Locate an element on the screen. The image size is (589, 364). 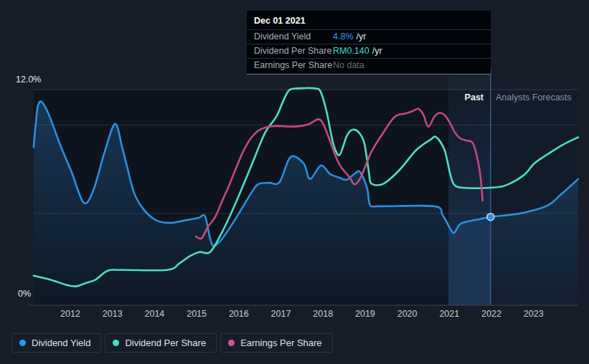
tooltip-row-value: No data is located at coordinates (349, 66).